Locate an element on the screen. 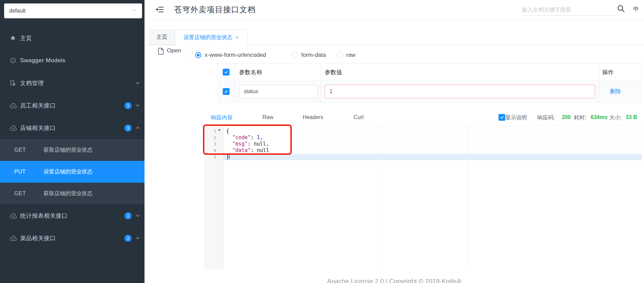  search-icon is located at coordinates (621, 9).